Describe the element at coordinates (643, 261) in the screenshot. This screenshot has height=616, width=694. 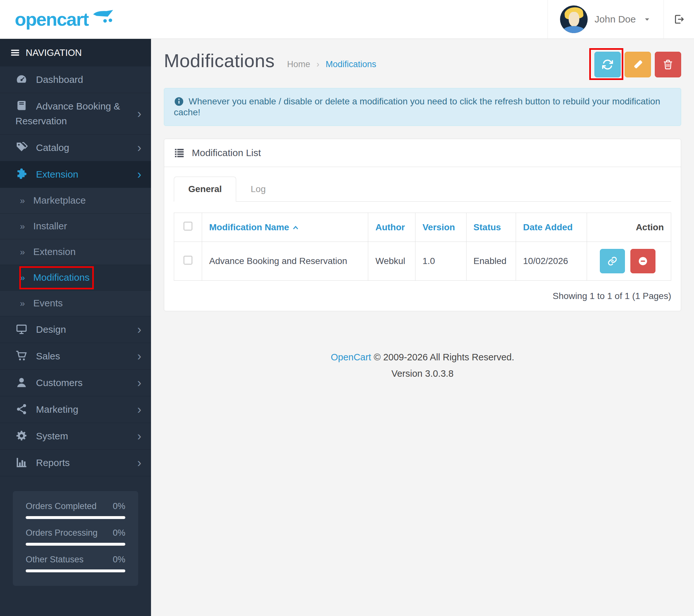
I see `minus-circle-icon` at that location.